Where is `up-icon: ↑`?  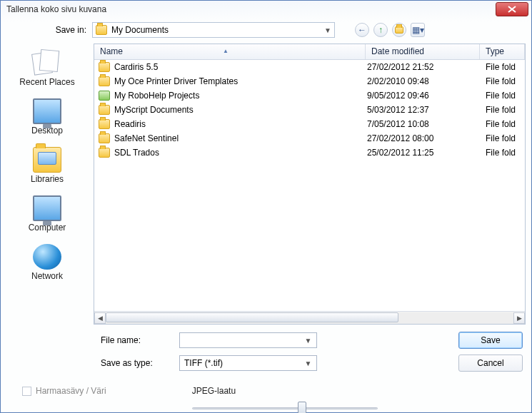 up-icon: ↑ is located at coordinates (381, 30).